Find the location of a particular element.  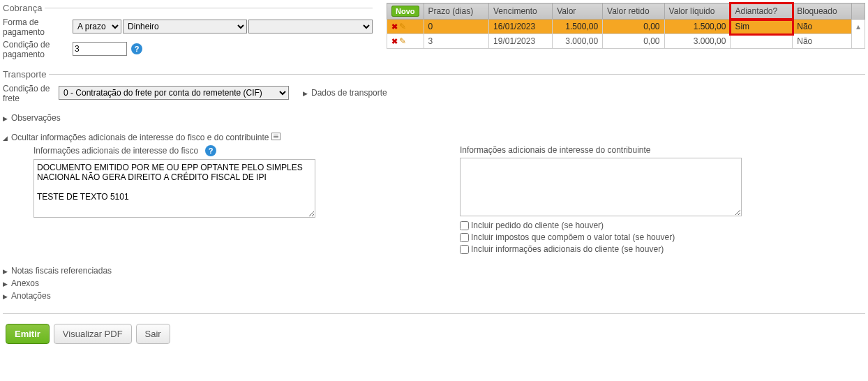

notas-fiscais-toggle: Notas fiscais referenciadas is located at coordinates (434, 271).